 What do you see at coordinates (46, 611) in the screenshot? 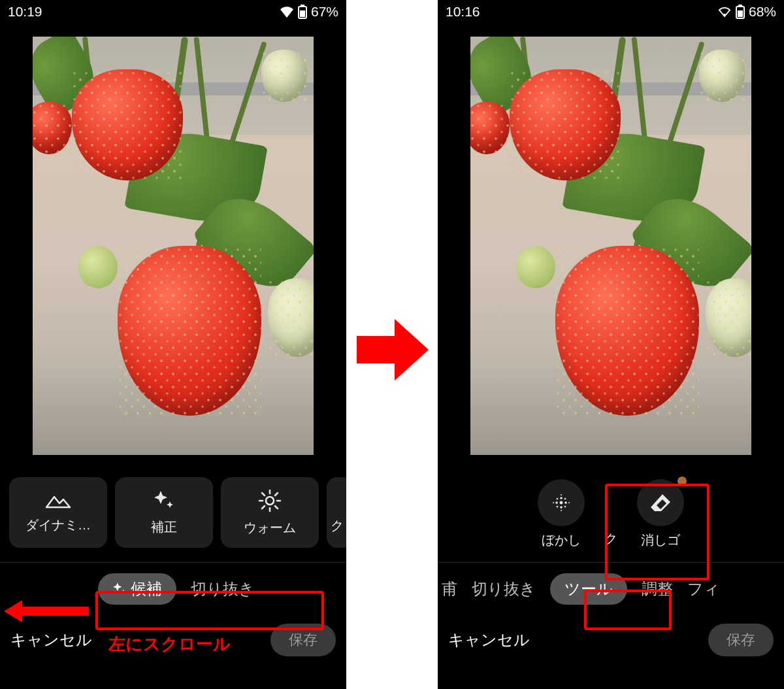
I see `annotation-left-arrow-icon` at bounding box center [46, 611].